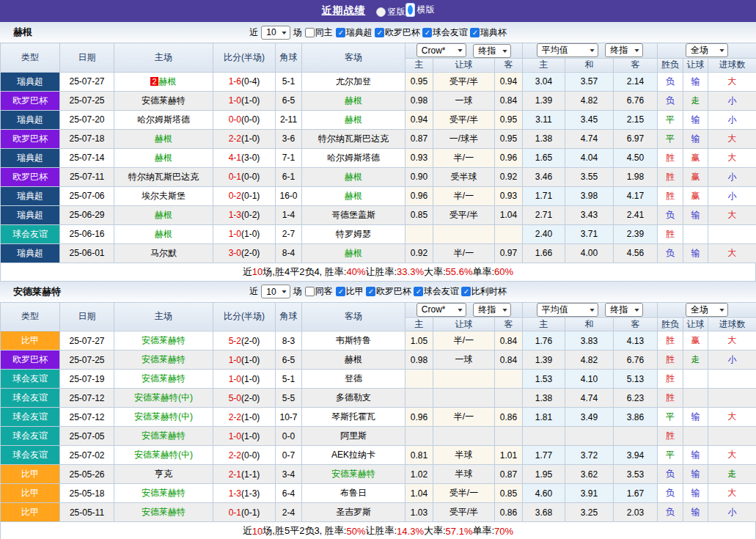  Describe the element at coordinates (636, 81) in the screenshot. I see `avg-away-cell: 2.14` at that location.